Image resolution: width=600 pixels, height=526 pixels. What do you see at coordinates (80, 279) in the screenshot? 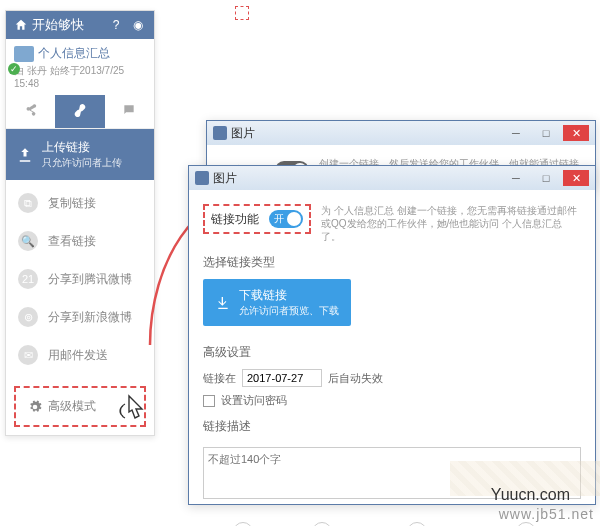
I see `share-actions-list: ⧉复制链接 🔍查看链接 21分享到腾讯微博 ⊚分享到新浪微博 ✉用邮件发送` at bounding box center [80, 279].